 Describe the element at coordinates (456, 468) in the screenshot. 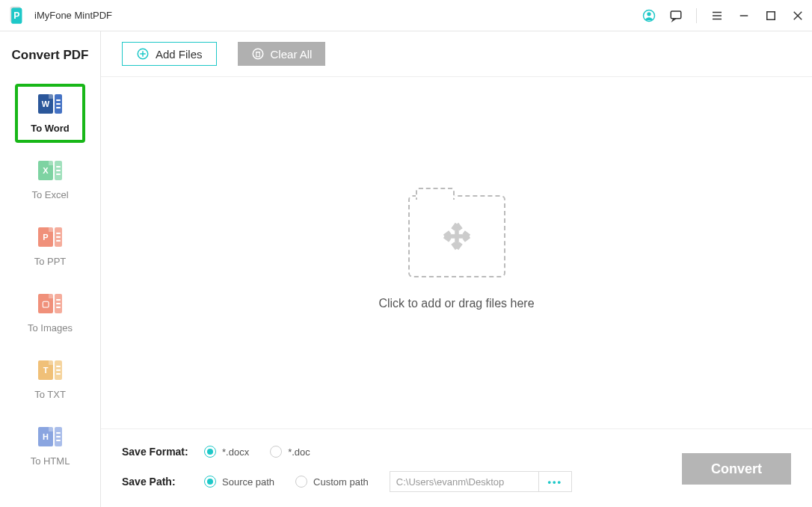

I see `bottom-panel: Save Format: *.docx *.doc Save Path:` at that location.